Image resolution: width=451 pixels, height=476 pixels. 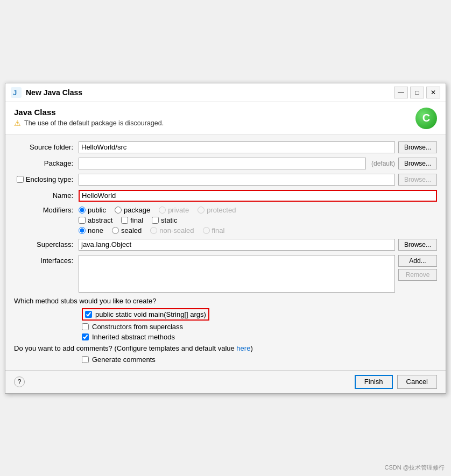 I want to click on stub-item-1: Constructors from superclass, so click(x=259, y=327).